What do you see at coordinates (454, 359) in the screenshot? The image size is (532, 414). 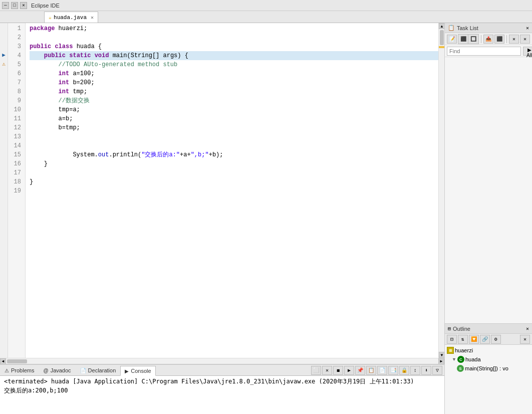 I see `chevron-down-icon: ▼` at bounding box center [454, 359].